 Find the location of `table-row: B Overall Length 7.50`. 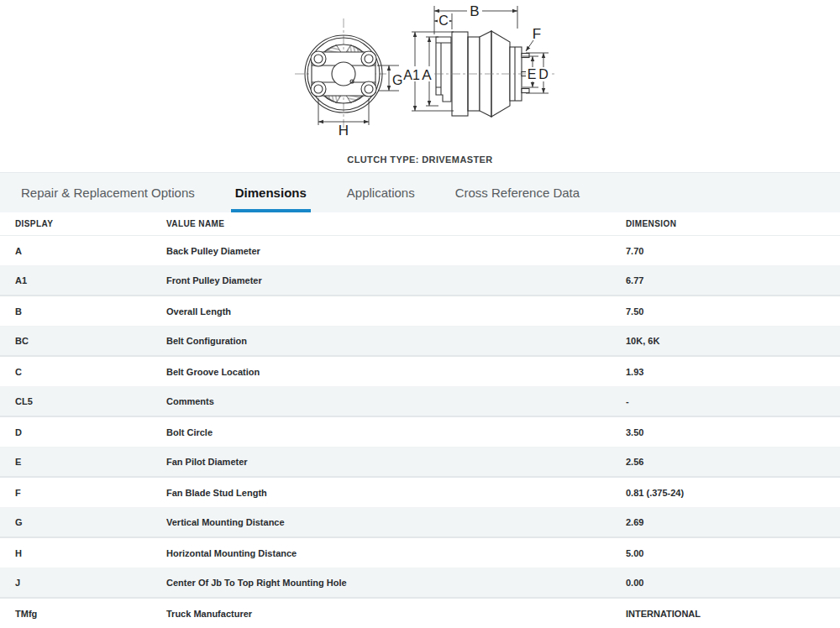

table-row: B Overall Length 7.50 is located at coordinates (420, 311).